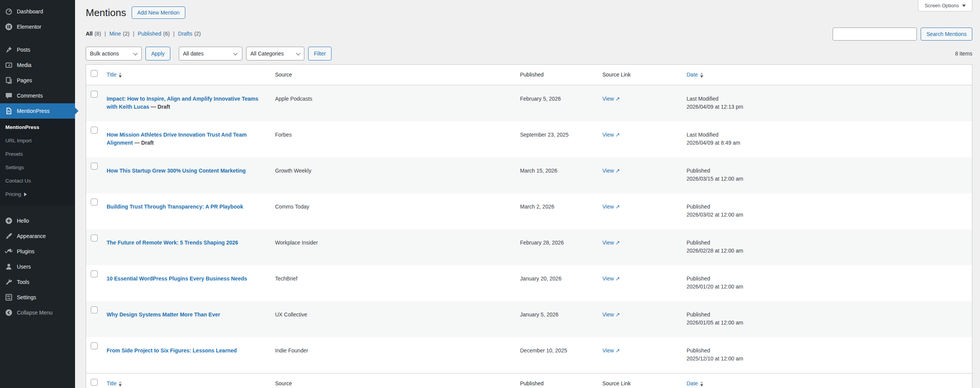 The height and width of the screenshot is (388, 980). I want to click on search-mentions-button: Search Mentions, so click(946, 34).